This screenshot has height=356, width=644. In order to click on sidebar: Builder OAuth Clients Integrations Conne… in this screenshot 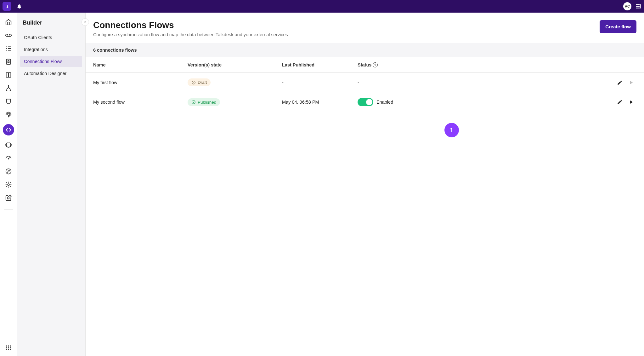, I will do `click(51, 184)`.